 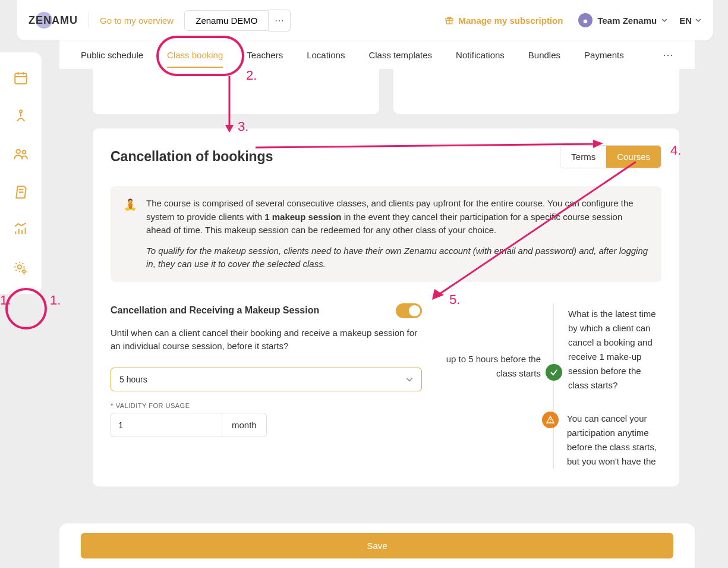 What do you see at coordinates (215, 310) in the screenshot?
I see `setting-title: Cancellation and Receiving a Makeup Sess…` at bounding box center [215, 310].